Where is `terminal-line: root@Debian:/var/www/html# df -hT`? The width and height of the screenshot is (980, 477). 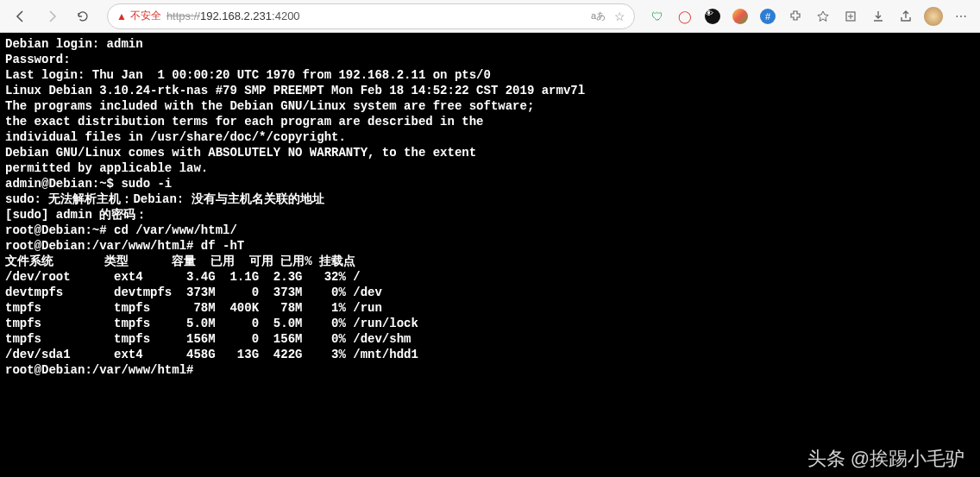 terminal-line: root@Debian:/var/www/html# df -hT is located at coordinates (490, 246).